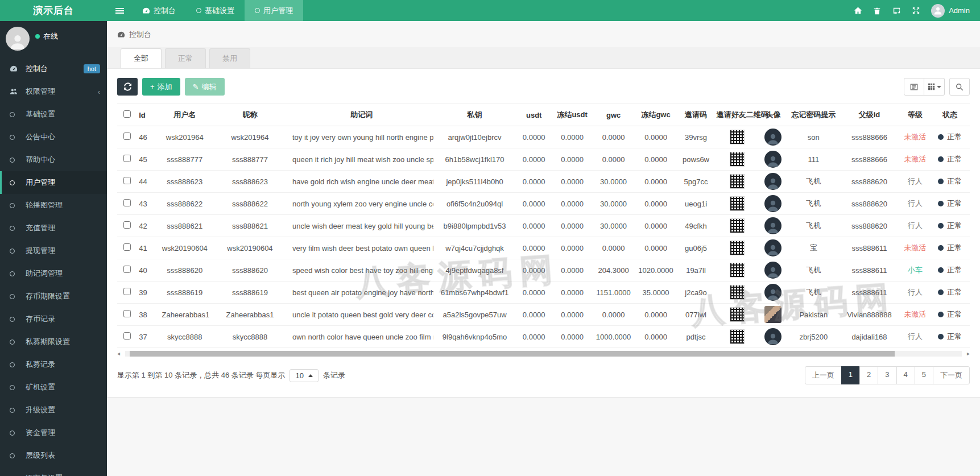 Image resolution: width=980 pixels, height=476 pixels. Describe the element at coordinates (824, 375) in the screenshot. I see `prev-page-button: 上一页` at that location.